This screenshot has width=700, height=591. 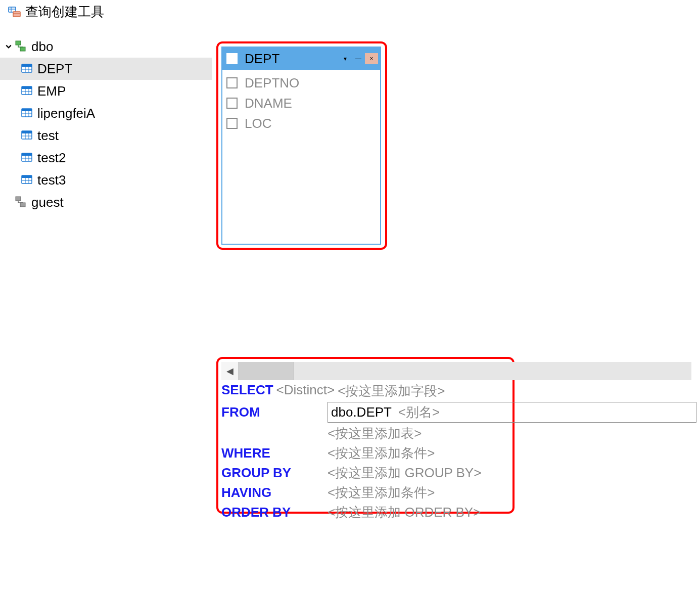 I want to click on having-hint: <按这里添加条件>, so click(x=512, y=492).